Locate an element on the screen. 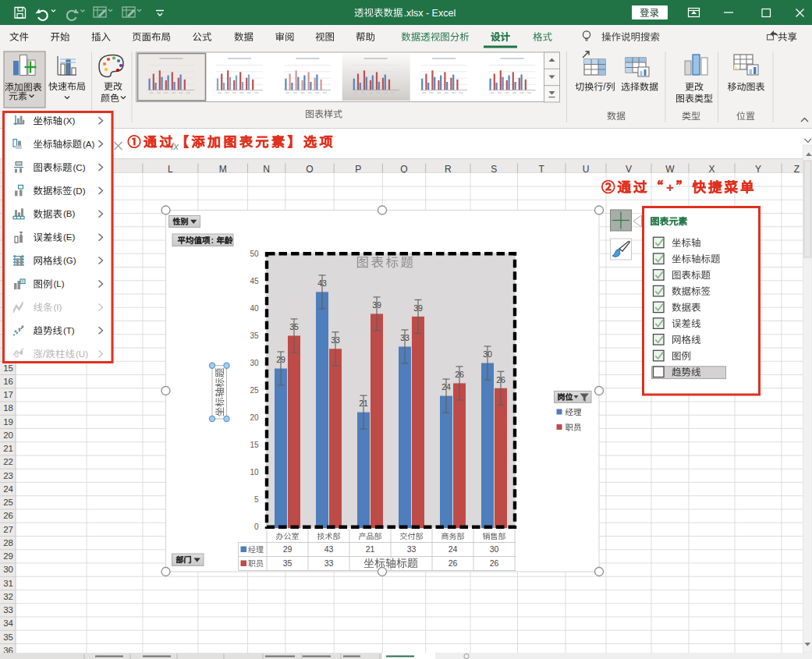  svg-text: 10 is located at coordinates (254, 473).